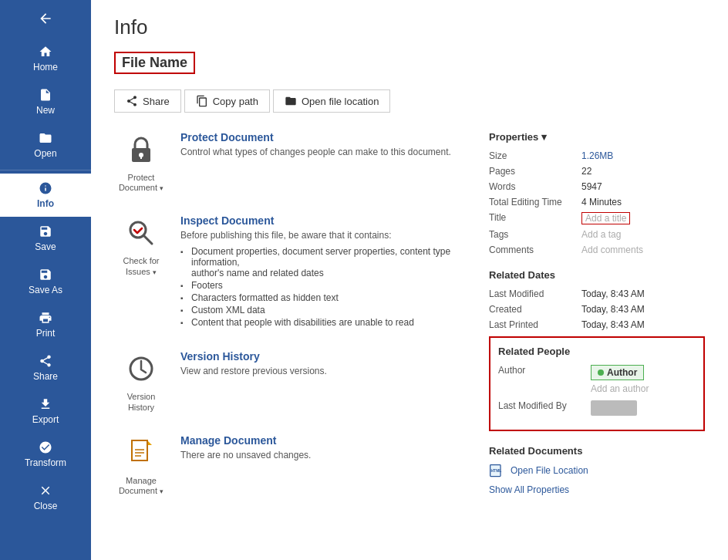 The width and height of the screenshot is (728, 560). I want to click on prop-tags-value: Add a tag, so click(602, 234).